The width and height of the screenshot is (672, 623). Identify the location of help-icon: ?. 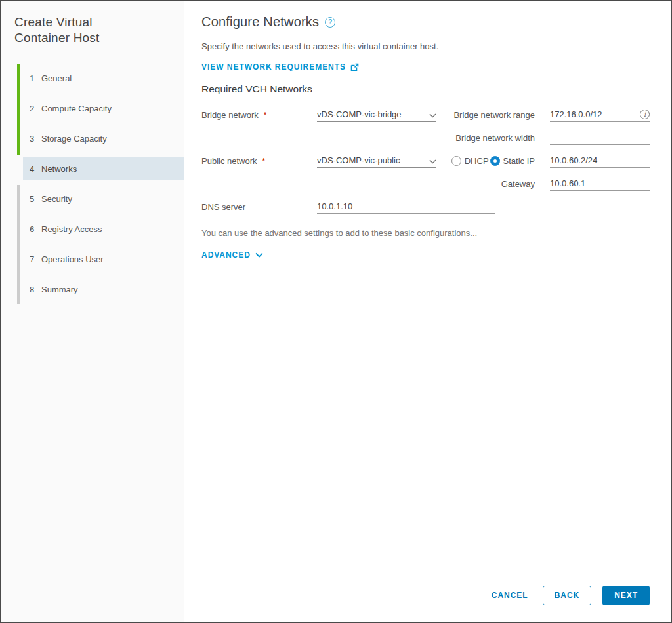
(330, 22).